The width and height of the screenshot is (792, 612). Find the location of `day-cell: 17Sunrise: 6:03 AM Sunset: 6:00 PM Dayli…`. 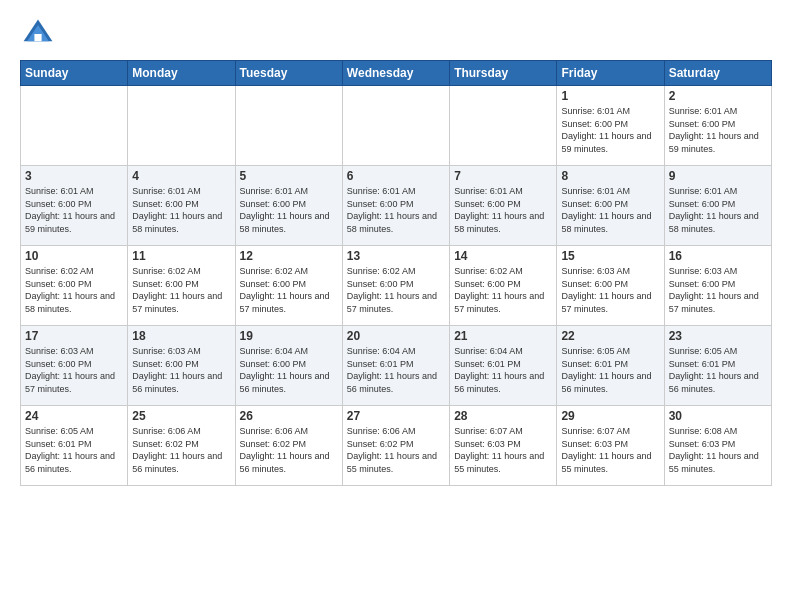

day-cell: 17Sunrise: 6:03 AM Sunset: 6:00 PM Dayli… is located at coordinates (74, 366).